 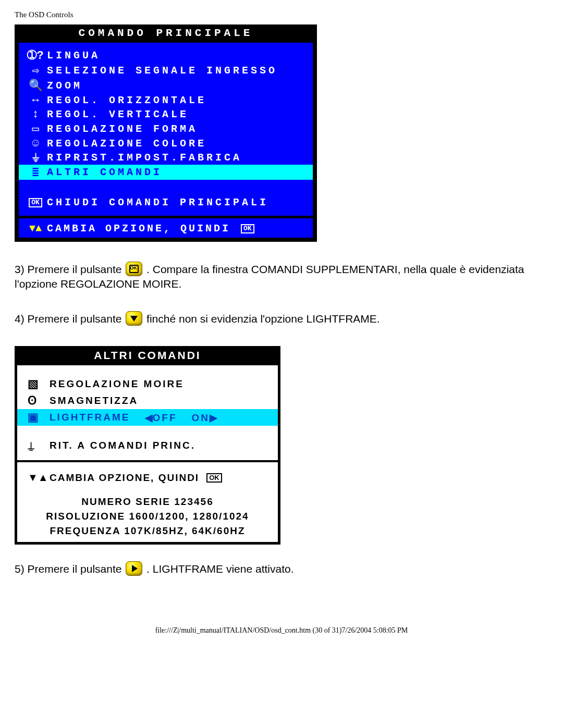 I want to click on menu-item-zoom: 🔍 ZOOM, so click(x=166, y=85).